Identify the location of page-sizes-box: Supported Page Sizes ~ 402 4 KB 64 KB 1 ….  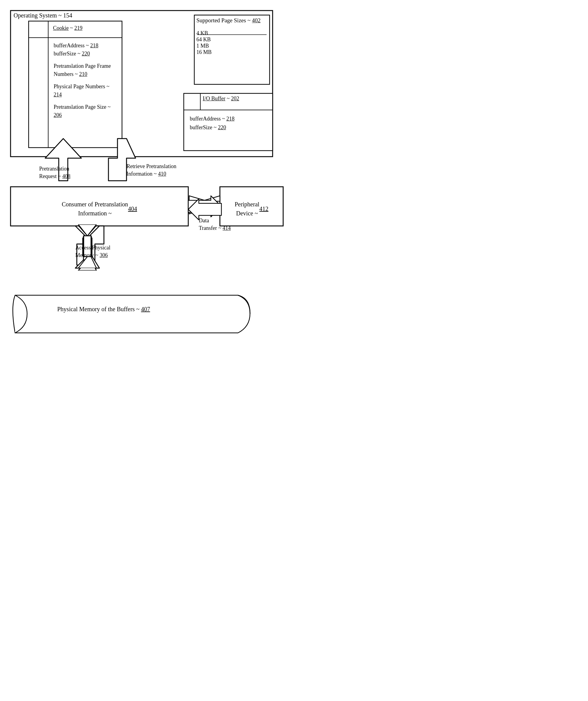
(232, 36).